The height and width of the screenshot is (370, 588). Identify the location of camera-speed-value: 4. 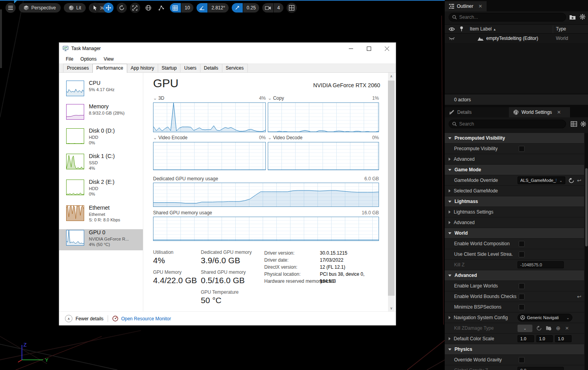
(279, 8).